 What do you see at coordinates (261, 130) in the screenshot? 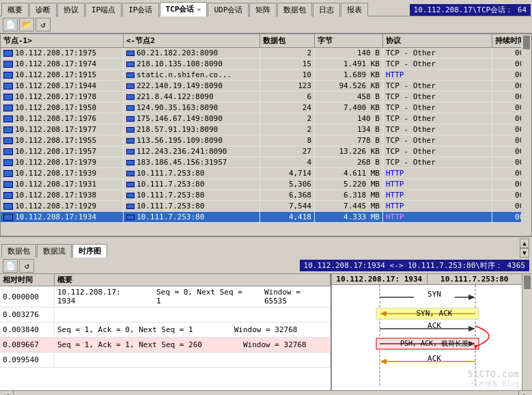
I see `table-row: 10.112.208.17:1977 218.57.91.193:8090 2 …` at bounding box center [261, 130].